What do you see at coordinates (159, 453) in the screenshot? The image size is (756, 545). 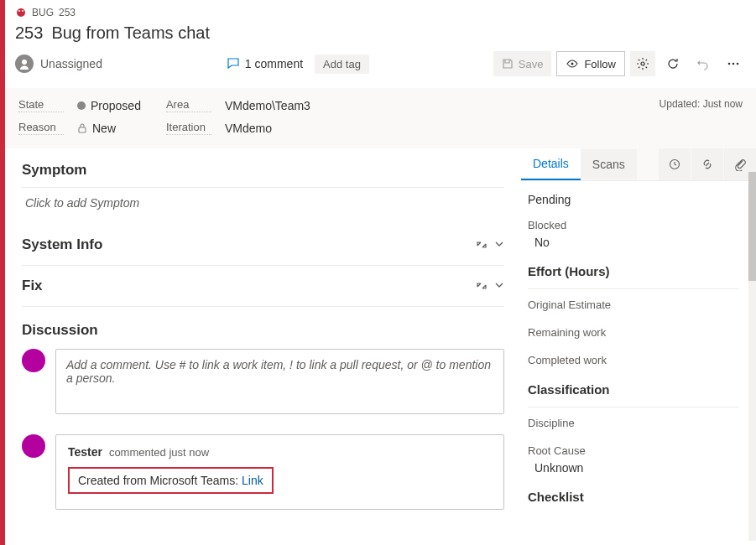 I see `comment-meta: commented just now` at bounding box center [159, 453].